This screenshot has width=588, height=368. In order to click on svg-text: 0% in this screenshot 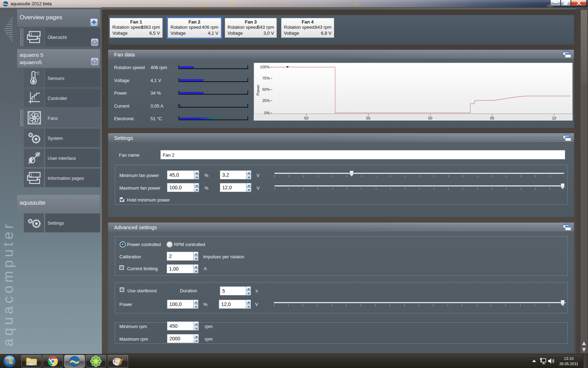, I will do `click(267, 113)`.